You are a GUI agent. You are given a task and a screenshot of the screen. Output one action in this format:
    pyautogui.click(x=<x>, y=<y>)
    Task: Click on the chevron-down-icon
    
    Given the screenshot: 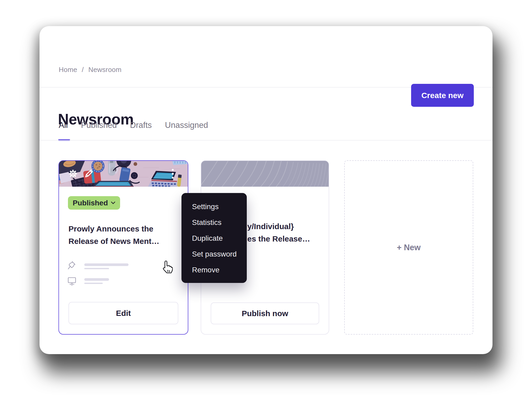 What is the action you would take?
    pyautogui.click(x=113, y=203)
    